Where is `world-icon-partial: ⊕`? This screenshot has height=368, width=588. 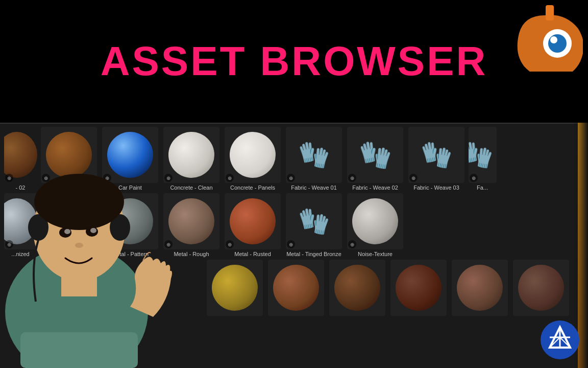
world-icon-partial: ⊕ is located at coordinates (474, 178).